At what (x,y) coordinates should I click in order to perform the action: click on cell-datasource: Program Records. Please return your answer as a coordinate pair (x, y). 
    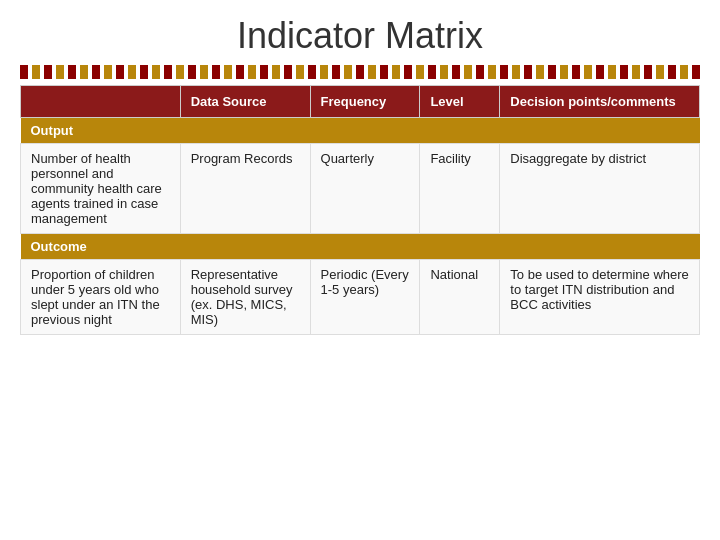
    Looking at the image, I should click on (245, 189).